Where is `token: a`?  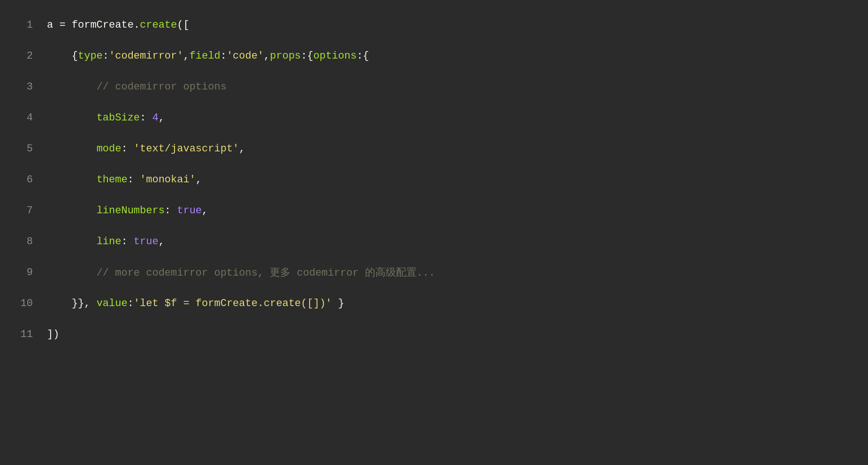
token: a is located at coordinates (50, 25).